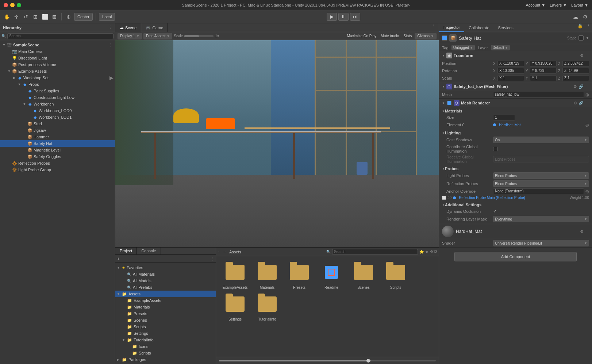 This screenshot has width=592, height=364. Describe the element at coordinates (58, 58) in the screenshot. I see `hierarchy-item-directional-light: 💡 Directional Light` at that location.